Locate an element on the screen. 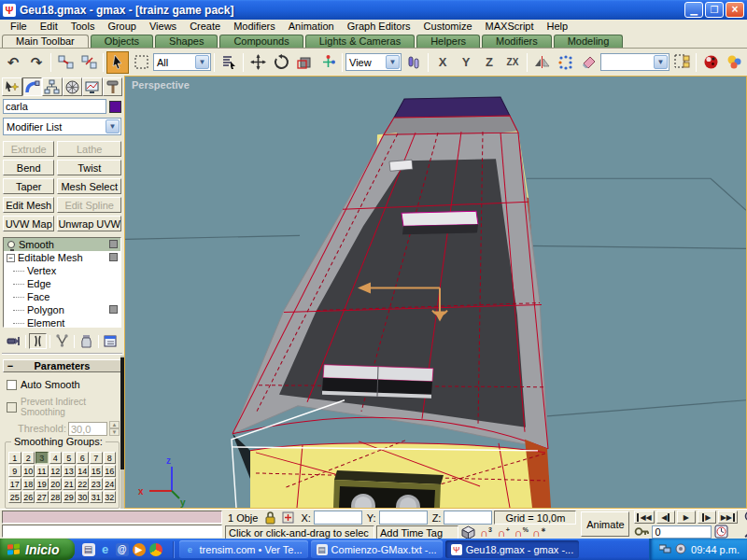 This screenshot has height=560, width=747. smoothing-group-16: 16 is located at coordinates (110, 470).